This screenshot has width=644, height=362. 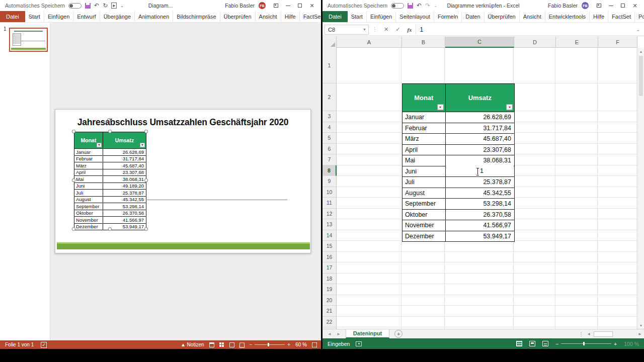 What do you see at coordinates (212, 345) in the screenshot?
I see `normal-view-icon` at bounding box center [212, 345].